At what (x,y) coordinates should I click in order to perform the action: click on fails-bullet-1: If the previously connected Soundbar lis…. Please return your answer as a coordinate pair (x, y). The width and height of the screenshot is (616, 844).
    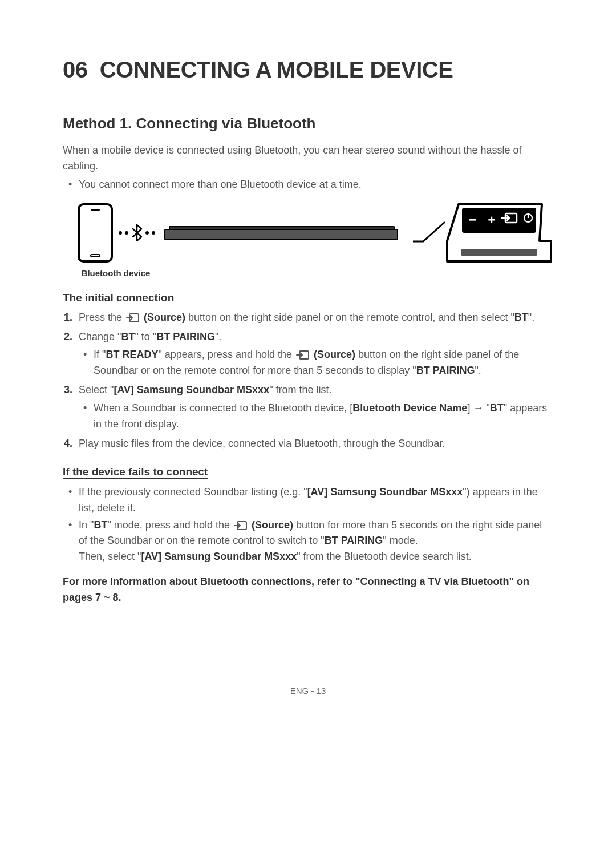
    Looking at the image, I should click on (316, 500).